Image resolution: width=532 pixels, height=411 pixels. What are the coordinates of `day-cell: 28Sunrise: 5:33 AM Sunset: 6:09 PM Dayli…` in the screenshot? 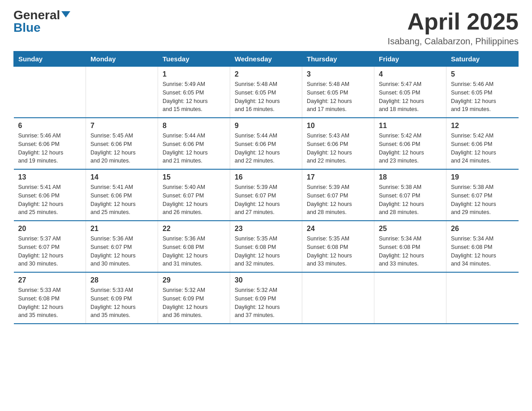 It's located at (122, 298).